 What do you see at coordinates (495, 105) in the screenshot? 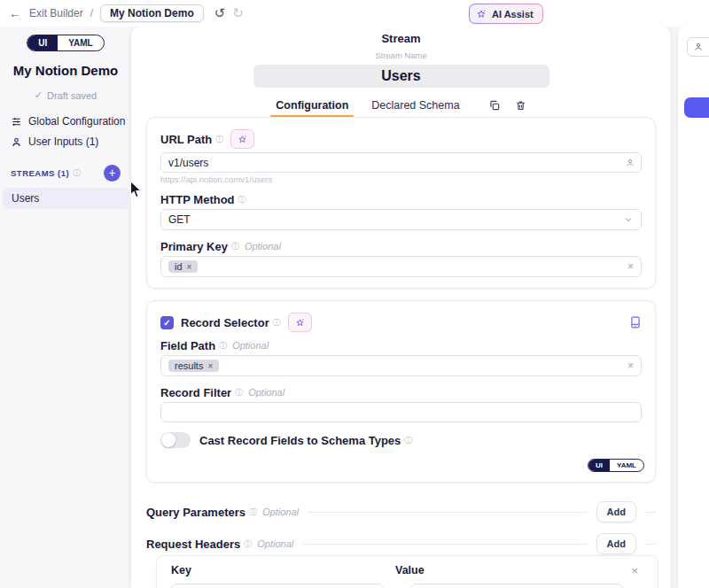
I see `copy-icon` at bounding box center [495, 105].